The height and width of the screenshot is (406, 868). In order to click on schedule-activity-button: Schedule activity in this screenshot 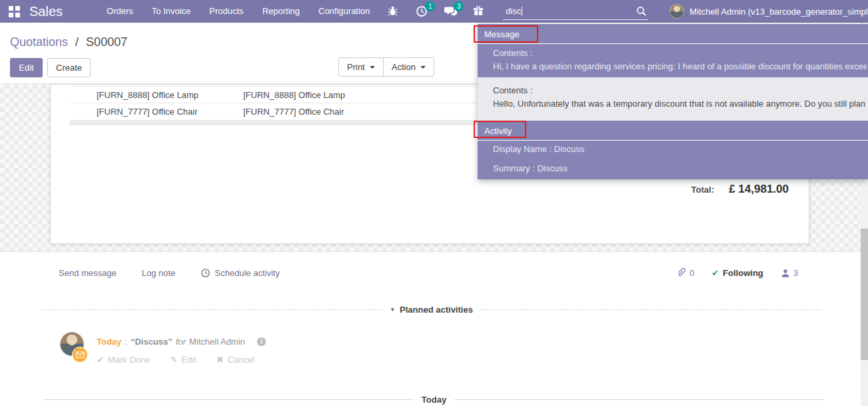, I will do `click(240, 273)`.